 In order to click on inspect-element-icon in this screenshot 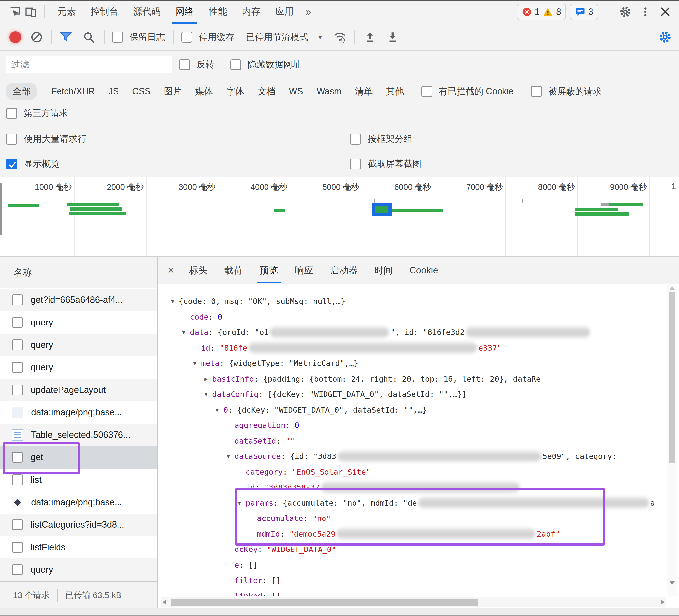, I will do `click(15, 12)`.